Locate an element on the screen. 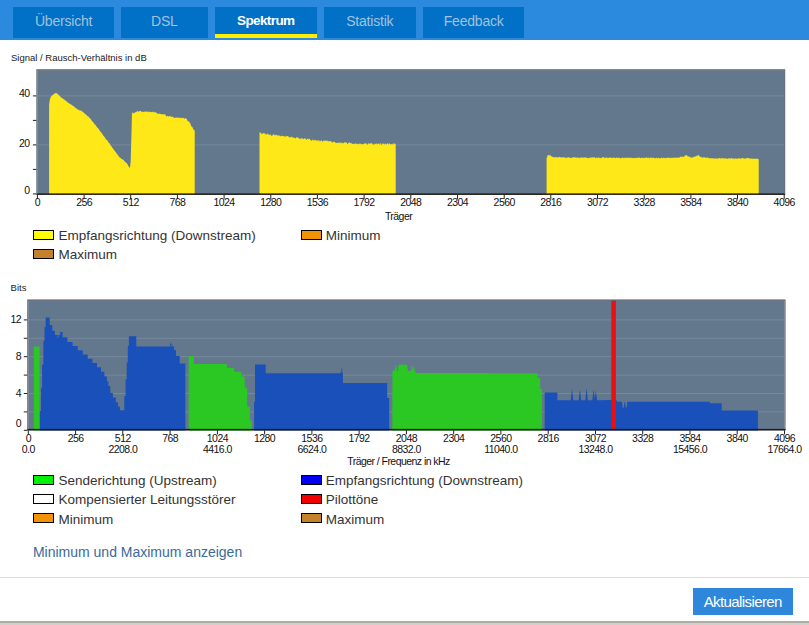  svg-text: Bits is located at coordinates (19, 288).